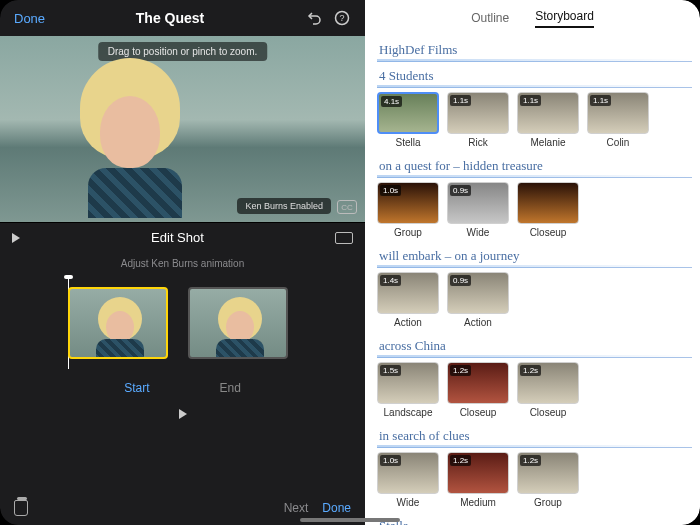  I want to click on clip-card: 1.1sMelanie, so click(548, 120).